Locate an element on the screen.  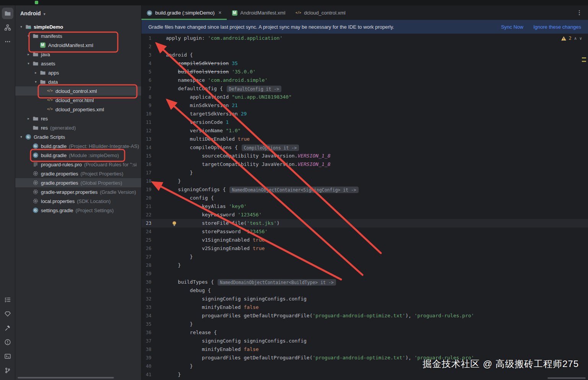
line-number: 22 is located at coordinates (146, 215).